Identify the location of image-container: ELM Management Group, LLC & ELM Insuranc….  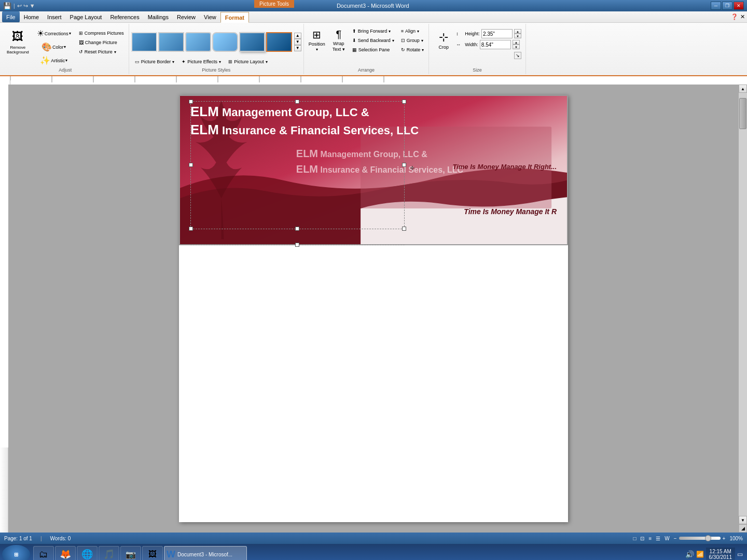
(374, 170).